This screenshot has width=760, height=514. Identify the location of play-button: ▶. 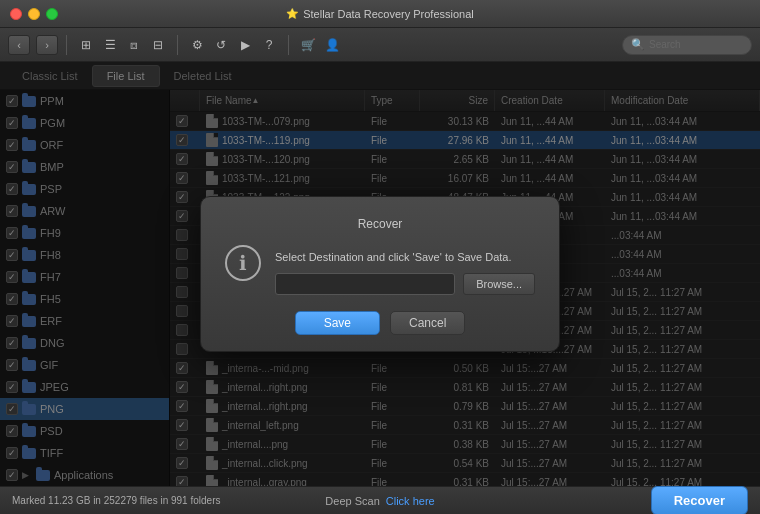
(245, 45).